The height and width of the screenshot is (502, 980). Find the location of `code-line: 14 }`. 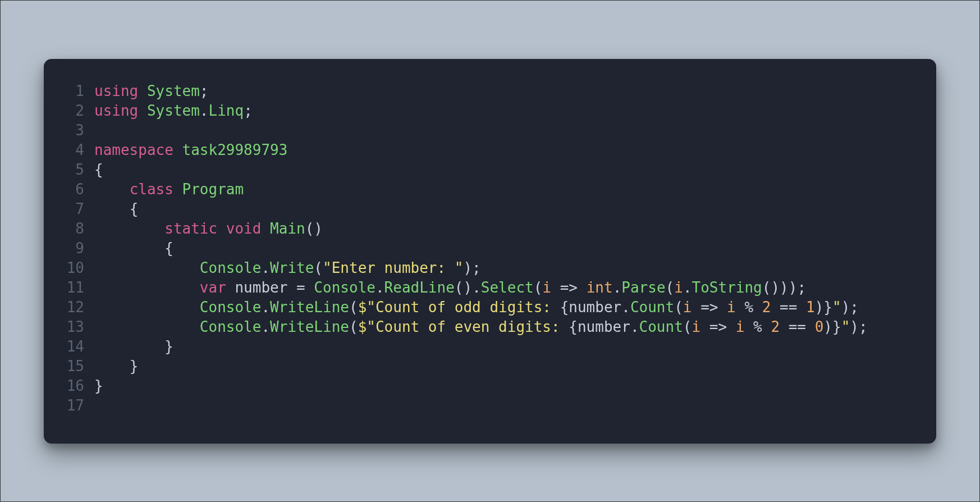

code-line: 14 } is located at coordinates (490, 347).